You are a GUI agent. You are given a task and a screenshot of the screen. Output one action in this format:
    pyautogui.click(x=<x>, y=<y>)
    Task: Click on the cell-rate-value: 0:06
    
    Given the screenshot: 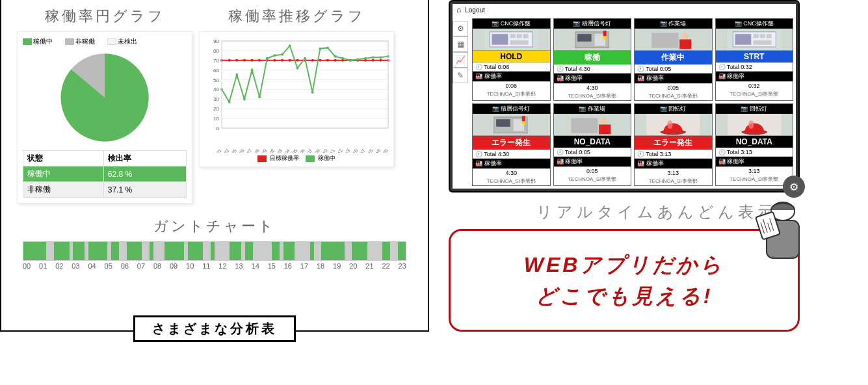 What is the action you would take?
    pyautogui.click(x=511, y=86)
    